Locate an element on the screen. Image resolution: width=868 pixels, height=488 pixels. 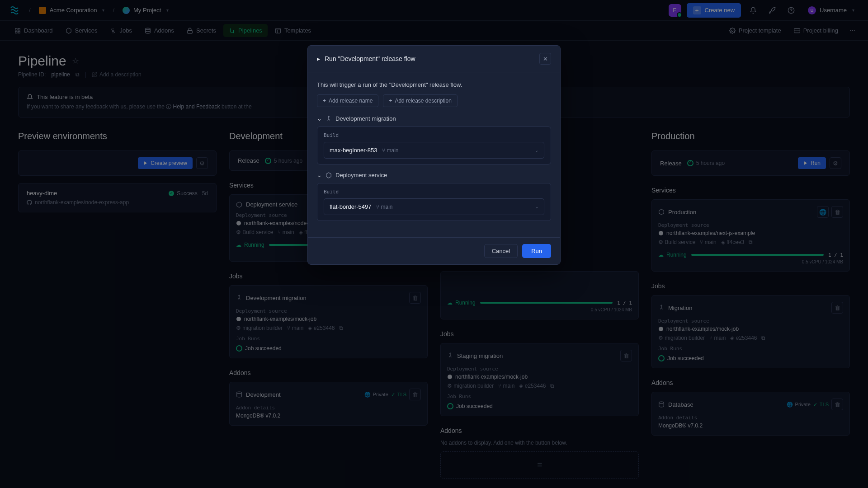
build-box-2: Build flat-border-5497 ⑂main ⌄ is located at coordinates (434, 202).